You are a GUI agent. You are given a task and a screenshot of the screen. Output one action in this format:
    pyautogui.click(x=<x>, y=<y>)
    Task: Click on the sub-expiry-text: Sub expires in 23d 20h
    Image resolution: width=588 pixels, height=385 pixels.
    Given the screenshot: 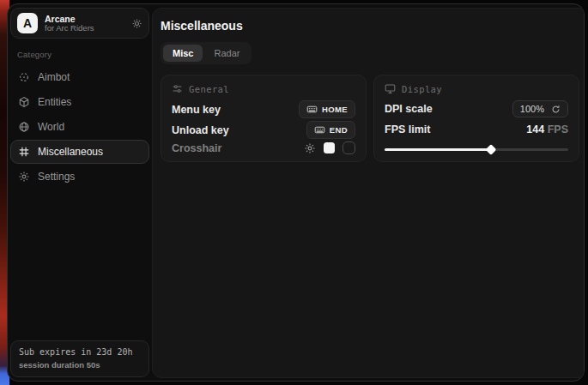 What is the action you would take?
    pyautogui.click(x=80, y=352)
    